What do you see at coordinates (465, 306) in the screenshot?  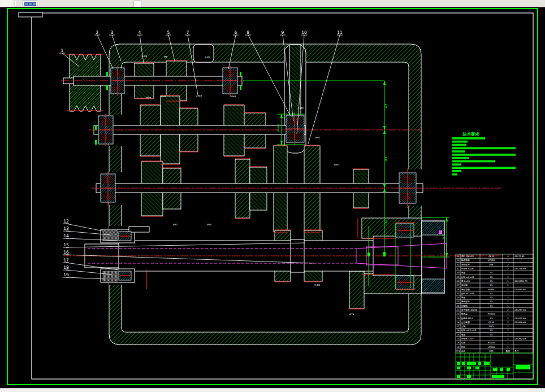 I see `svg-text: 花键轴` at bounding box center [465, 306].